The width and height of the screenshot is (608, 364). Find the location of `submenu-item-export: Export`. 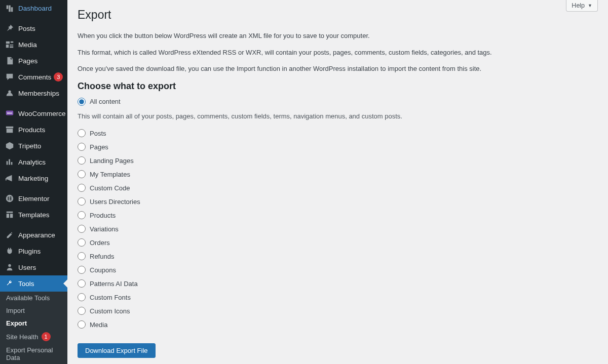

submenu-item-export: Export is located at coordinates (33, 323).